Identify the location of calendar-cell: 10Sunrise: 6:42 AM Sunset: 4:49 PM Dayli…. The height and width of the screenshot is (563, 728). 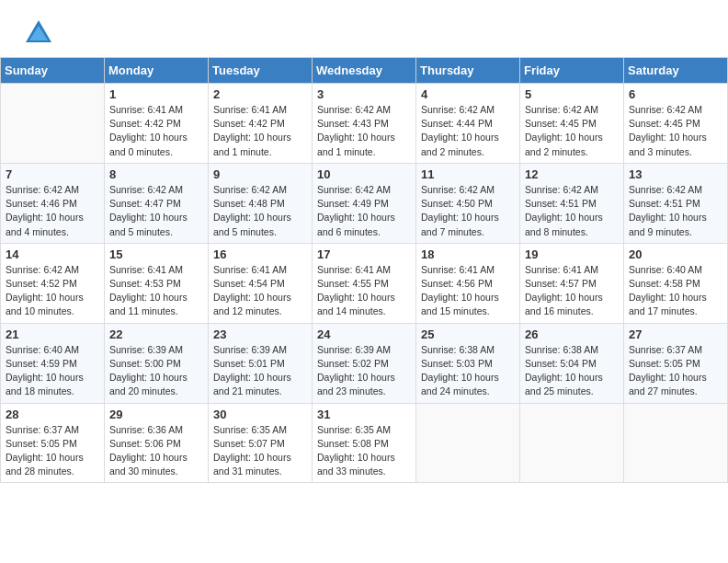
(364, 202).